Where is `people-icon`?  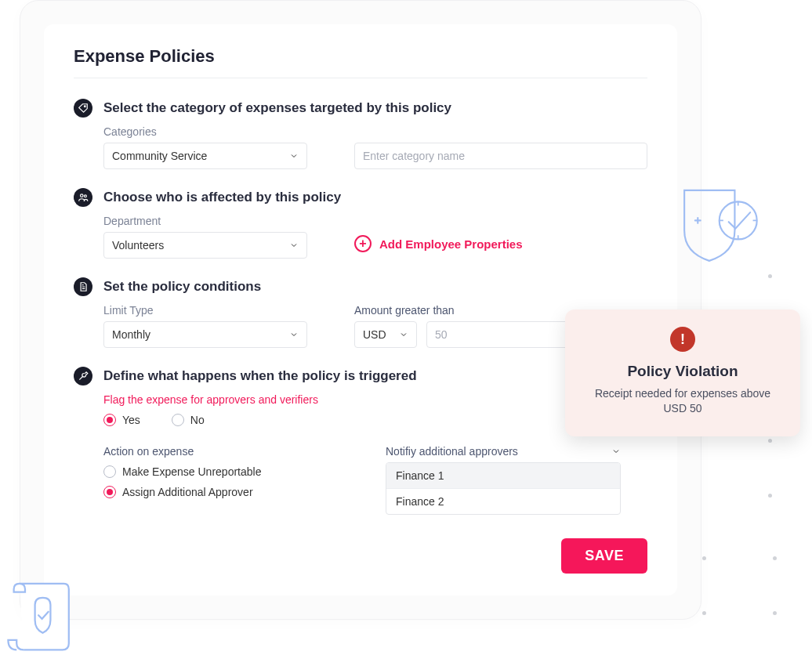
people-icon is located at coordinates (83, 197).